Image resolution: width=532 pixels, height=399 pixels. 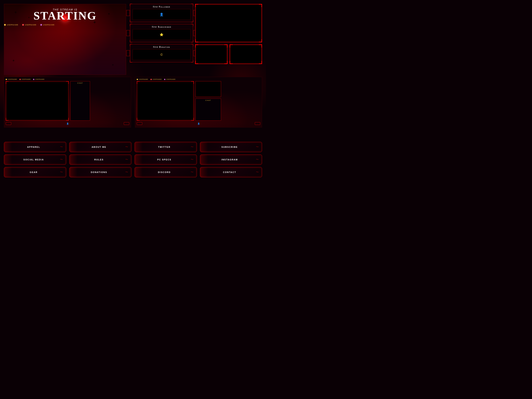 I want to click on apparel-button: APPAREL 〜, so click(x=35, y=147).